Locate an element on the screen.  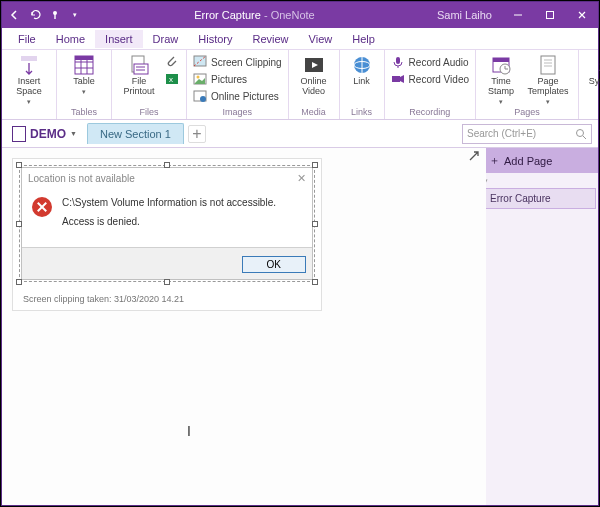
spreadsheet-icon: x is located at coordinates (172, 79).